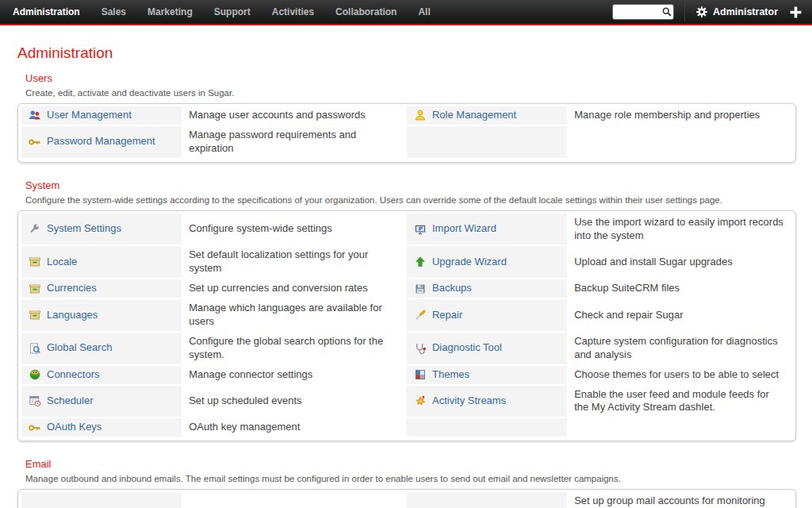 The width and height of the screenshot is (812, 508). I want to click on key-icon, so click(35, 428).